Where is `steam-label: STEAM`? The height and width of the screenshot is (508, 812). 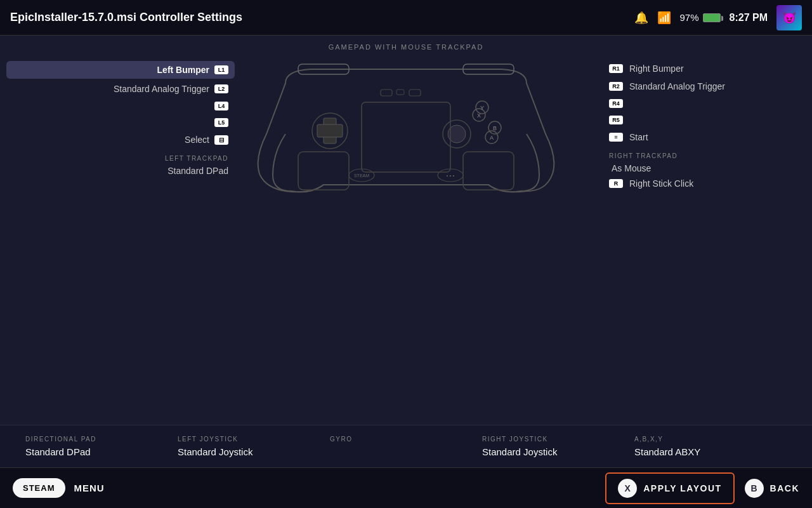 steam-label: STEAM is located at coordinates (39, 488).